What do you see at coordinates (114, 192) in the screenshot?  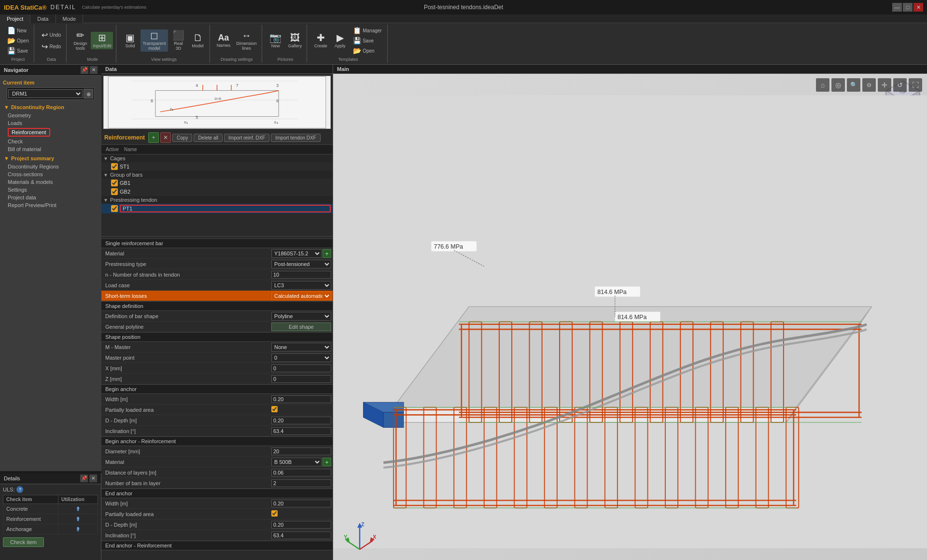 I see `gb2-checkbox` at bounding box center [114, 192].